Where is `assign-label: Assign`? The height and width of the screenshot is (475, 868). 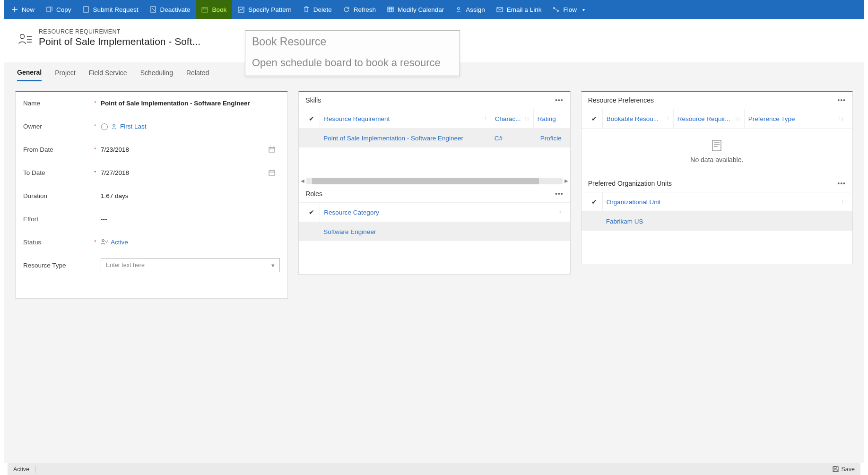
assign-label: Assign is located at coordinates (476, 9).